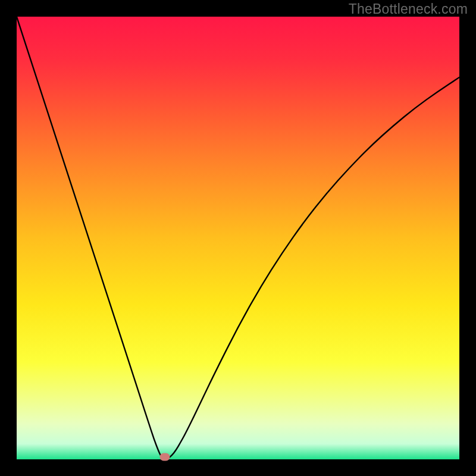 Image resolution: width=476 pixels, height=476 pixels. What do you see at coordinates (165, 457) in the screenshot?
I see `optimal-point-marker` at bounding box center [165, 457].